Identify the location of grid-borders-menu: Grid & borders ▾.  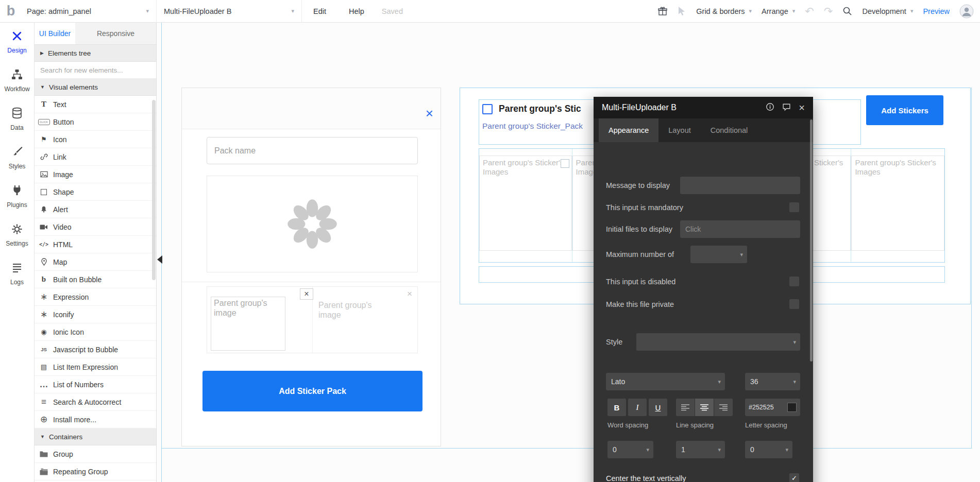
(724, 11).